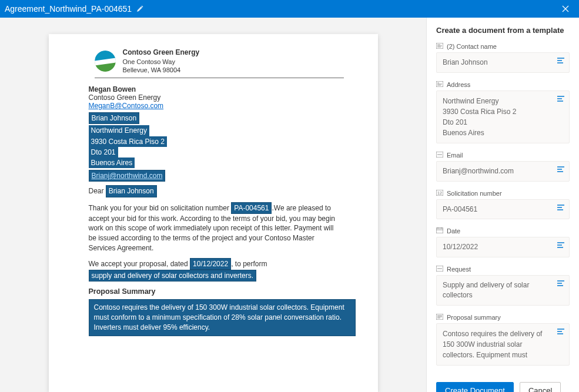  Describe the element at coordinates (210, 264) in the screenshot. I see `accept-date: 10/12/2022` at that location.